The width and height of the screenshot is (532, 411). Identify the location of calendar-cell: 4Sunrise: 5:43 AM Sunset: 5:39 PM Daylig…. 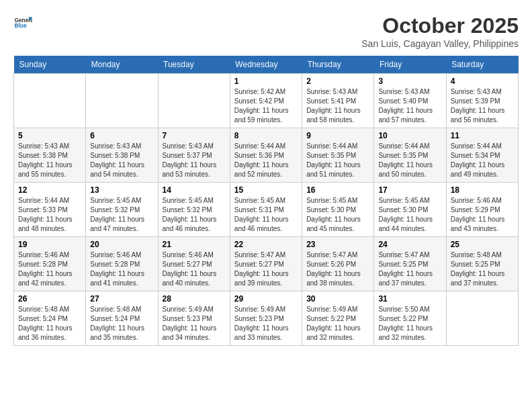
(482, 101).